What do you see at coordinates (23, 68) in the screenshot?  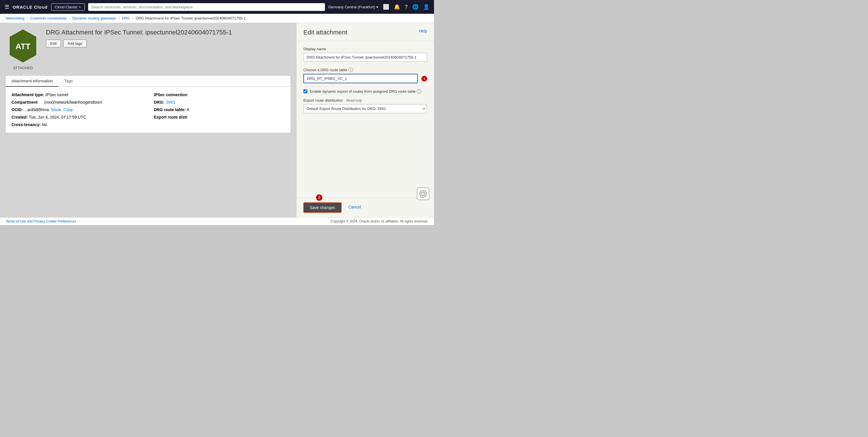 I see `status-label: ATTACHED` at bounding box center [23, 68].